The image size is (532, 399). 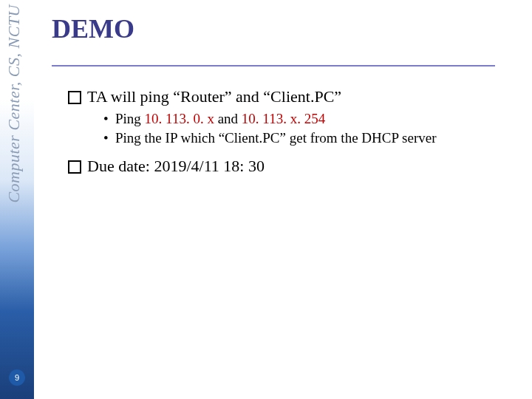 I want to click on bullet-1-text: TA will ping “Router” and “Client.PC”, so click(x=214, y=96).